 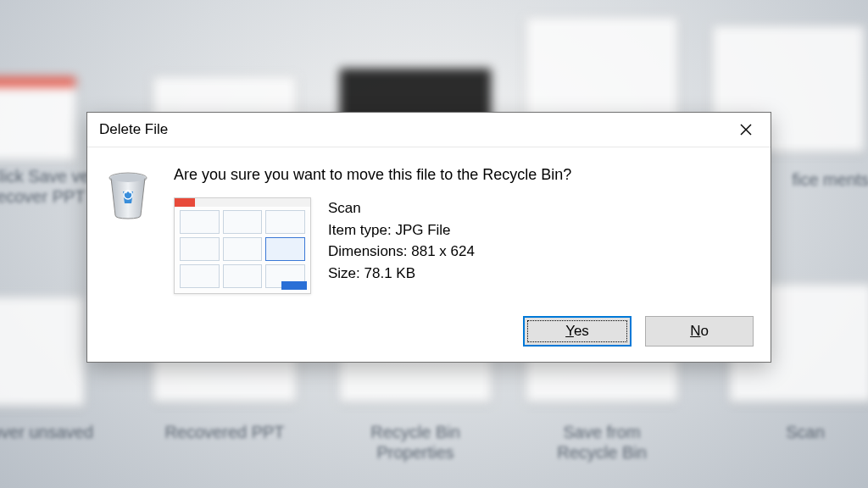 What do you see at coordinates (128, 195) in the screenshot?
I see `recycle-bin-icon` at bounding box center [128, 195].